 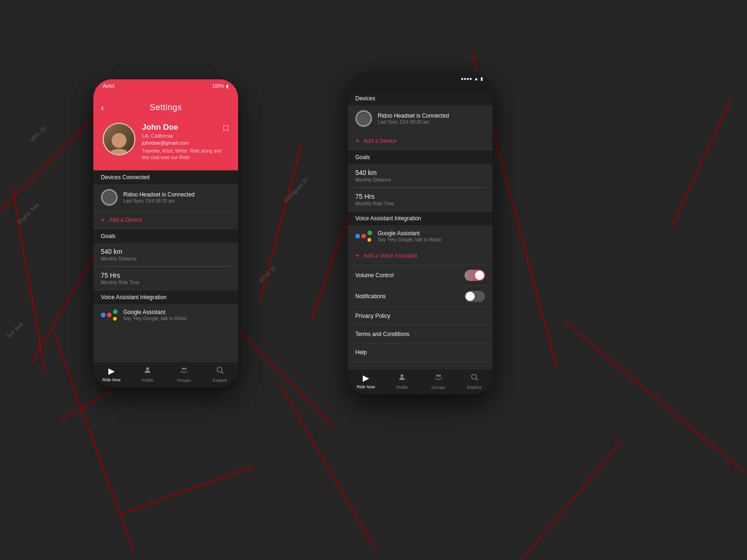 What do you see at coordinates (390, 256) in the screenshot?
I see `right-add-voice-label: Add a Voice Assistant` at bounding box center [390, 256].